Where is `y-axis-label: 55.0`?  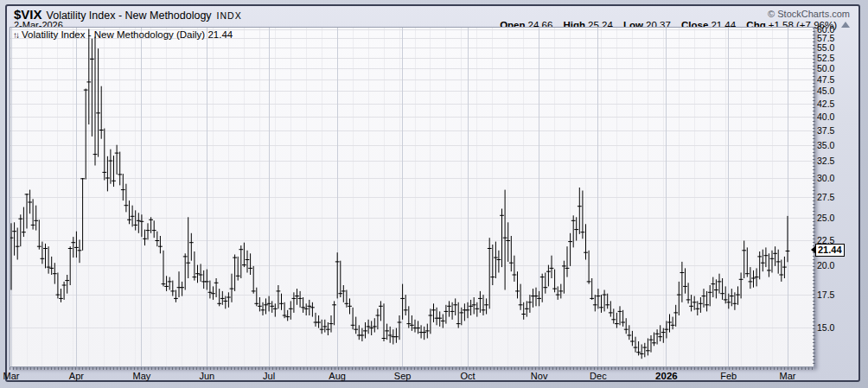 y-axis-label: 55.0 is located at coordinates (826, 48).